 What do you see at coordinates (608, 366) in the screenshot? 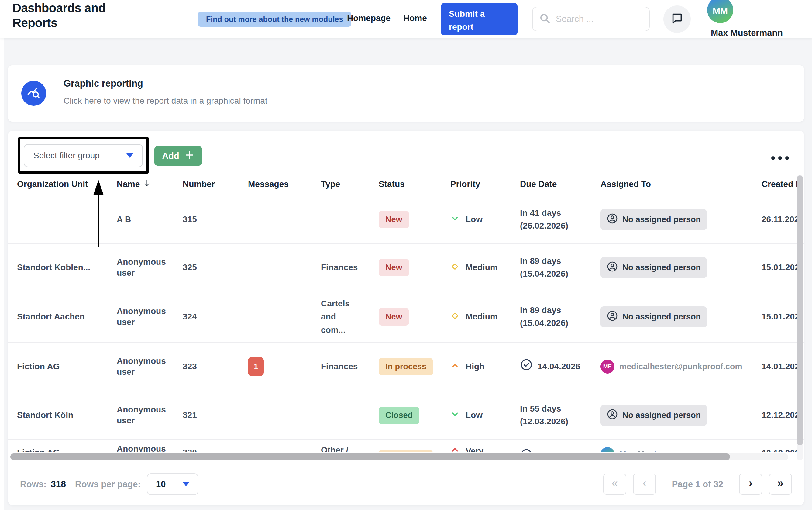
I see `assignee-avatar: ME` at bounding box center [608, 366].